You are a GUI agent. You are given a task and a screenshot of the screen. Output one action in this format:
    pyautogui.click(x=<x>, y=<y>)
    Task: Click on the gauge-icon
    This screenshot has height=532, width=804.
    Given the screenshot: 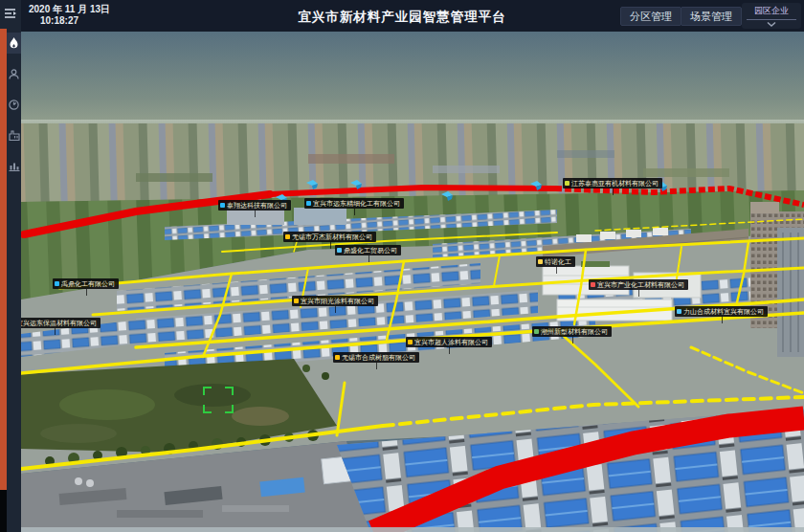 What is the action you would take?
    pyautogui.click(x=13, y=105)
    